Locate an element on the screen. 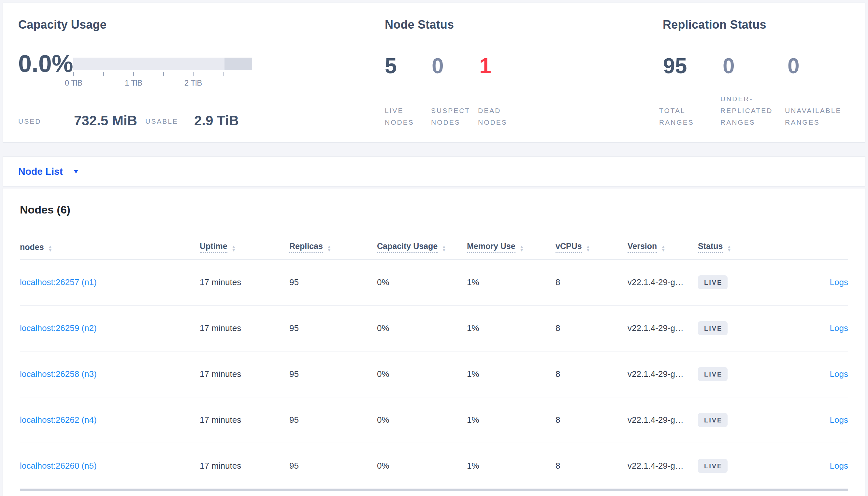  under-replicated-ranges-label: UNDER- REPLICATED RANGES is located at coordinates (747, 111).